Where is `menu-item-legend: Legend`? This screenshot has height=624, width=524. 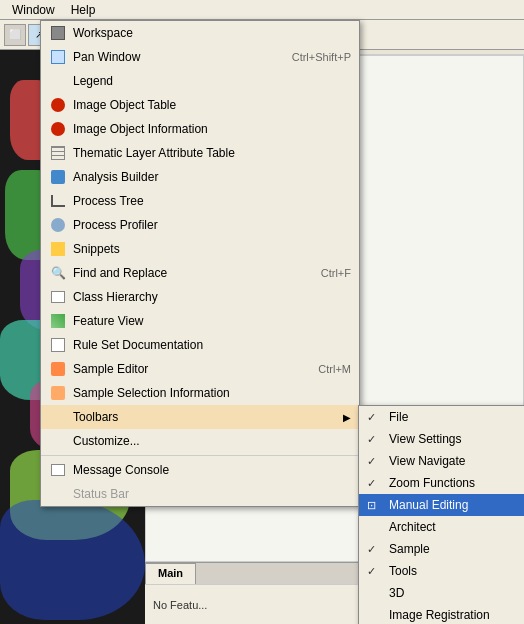
menu-item-legend: Legend is located at coordinates (200, 81).